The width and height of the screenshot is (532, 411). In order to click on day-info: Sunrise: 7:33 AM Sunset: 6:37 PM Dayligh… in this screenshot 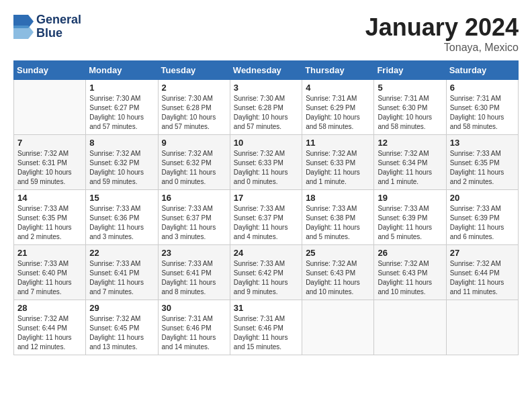, I will do `click(266, 223)`.